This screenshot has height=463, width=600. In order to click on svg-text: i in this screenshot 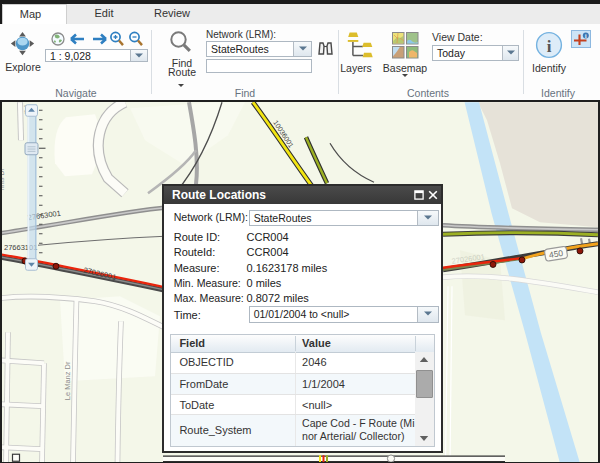, I will do `click(550, 46)`.